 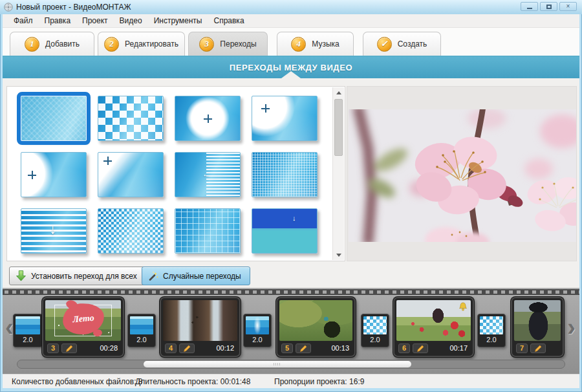 What do you see at coordinates (529, 6) in the screenshot?
I see `minimize-button` at bounding box center [529, 6].